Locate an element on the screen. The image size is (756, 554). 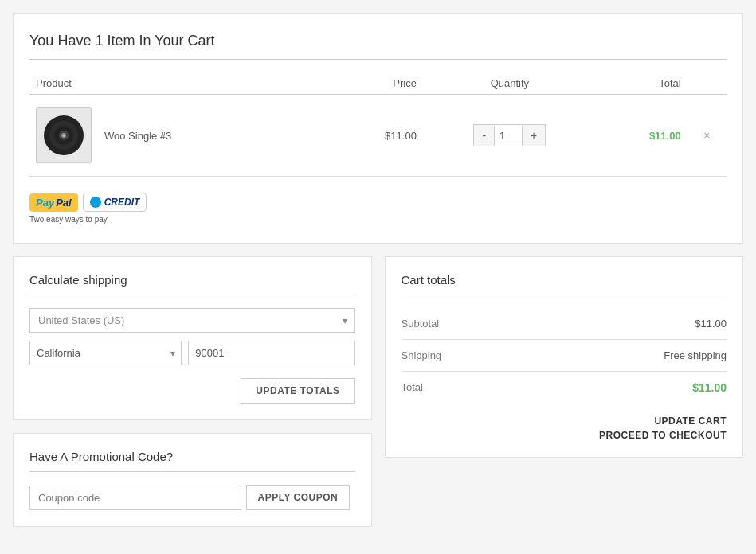
vinyl-record-icon is located at coordinates (64, 135).